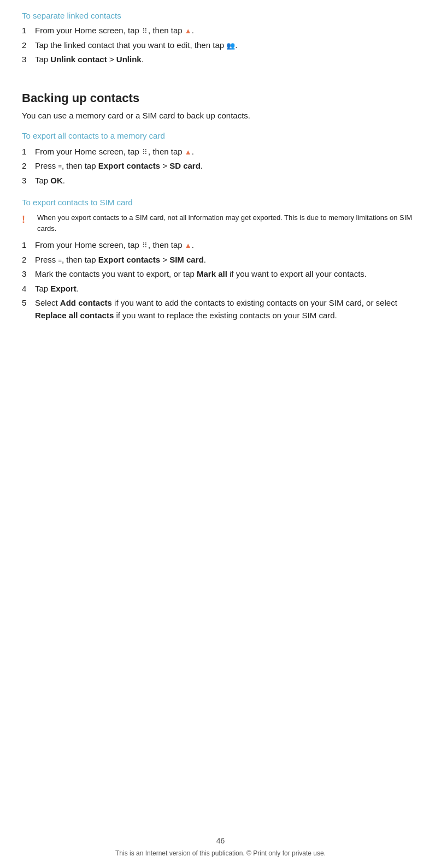 This screenshot has height=868, width=441. I want to click on sim-subsection-title: To export contacts to SIM card, so click(221, 202).